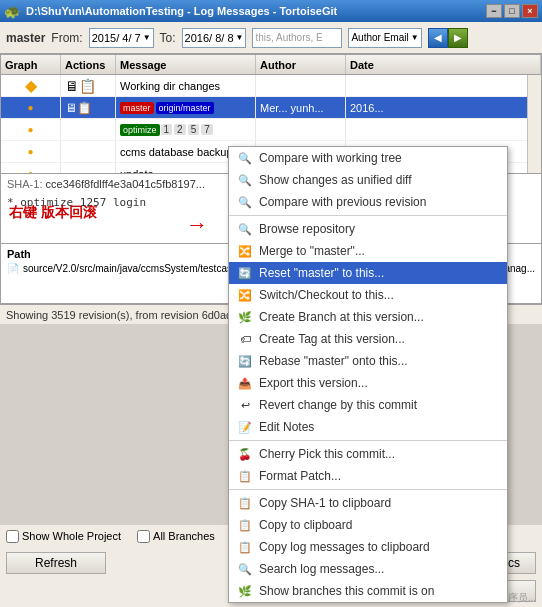 This screenshot has width=542, height=607. What do you see at coordinates (271, 86) in the screenshot?
I see `table-row: ◆ 🖥📋 Working dir changes` at bounding box center [271, 86].